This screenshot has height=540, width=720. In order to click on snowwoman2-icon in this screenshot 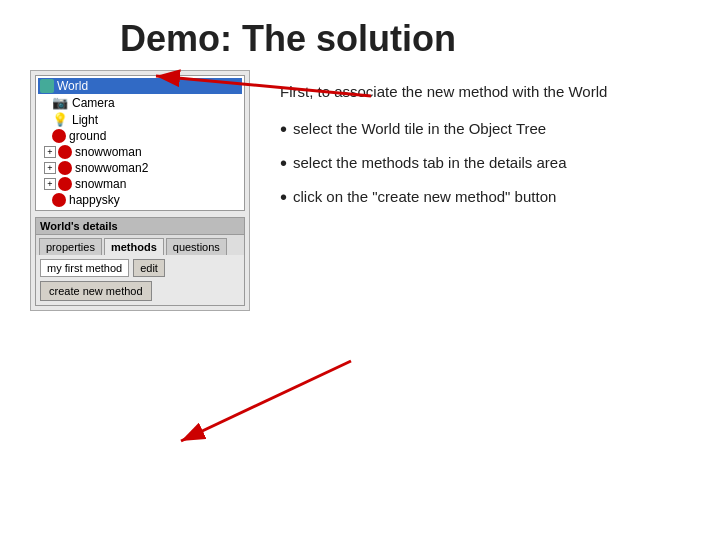, I will do `click(65, 168)`.